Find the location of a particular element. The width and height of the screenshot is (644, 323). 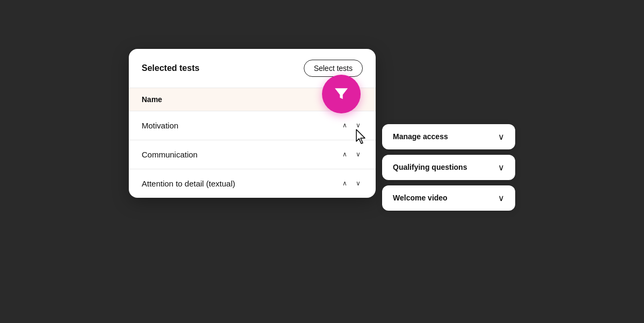

test-name-attention: Attention to detail (textual) is located at coordinates (188, 184).